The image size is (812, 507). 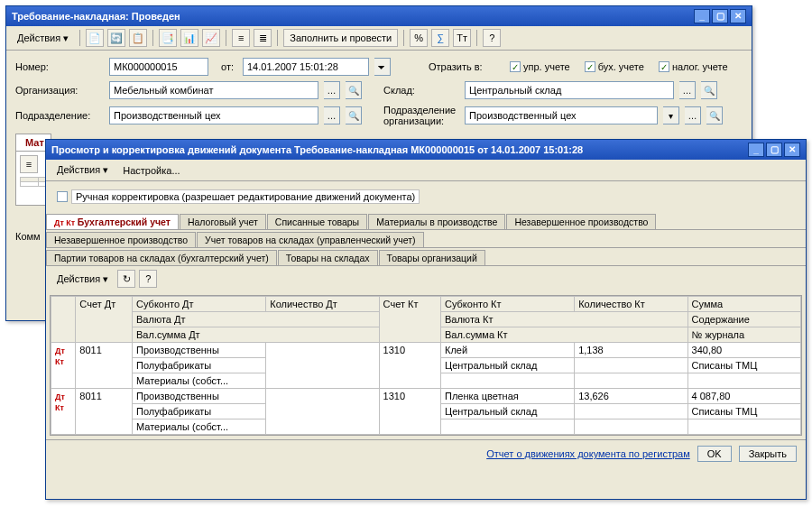 What do you see at coordinates (756, 150) in the screenshot?
I see `minimize-icon-2: _` at bounding box center [756, 150].